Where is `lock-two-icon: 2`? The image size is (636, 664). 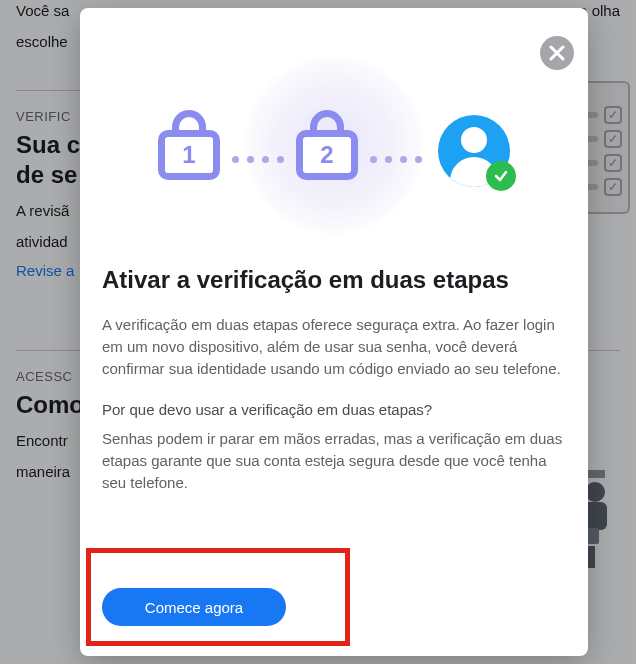
lock-two-icon: 2 is located at coordinates (327, 145).